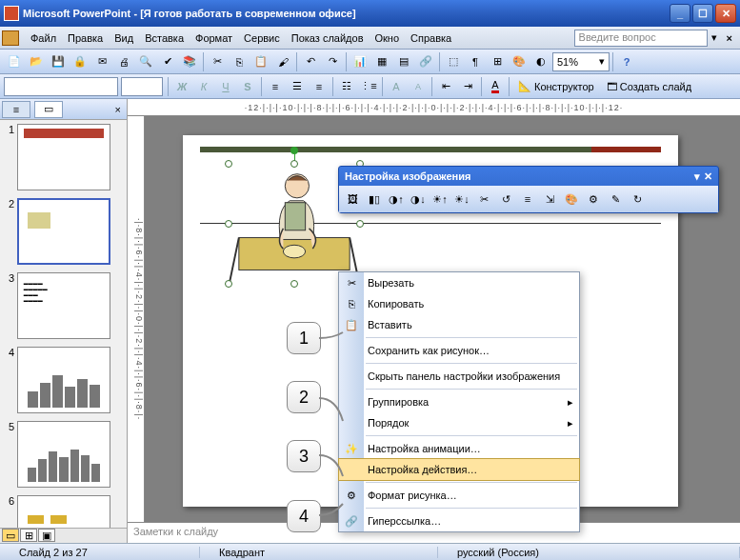  What do you see at coordinates (382, 62) in the screenshot?
I see `table-icon: ▦` at bounding box center [382, 62].